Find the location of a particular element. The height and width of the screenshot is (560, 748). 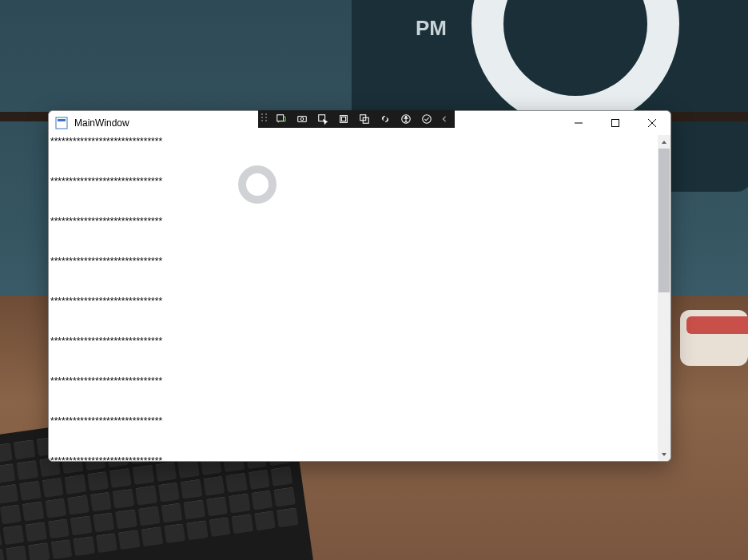

clock-pm-label: PM is located at coordinates (432, 29).